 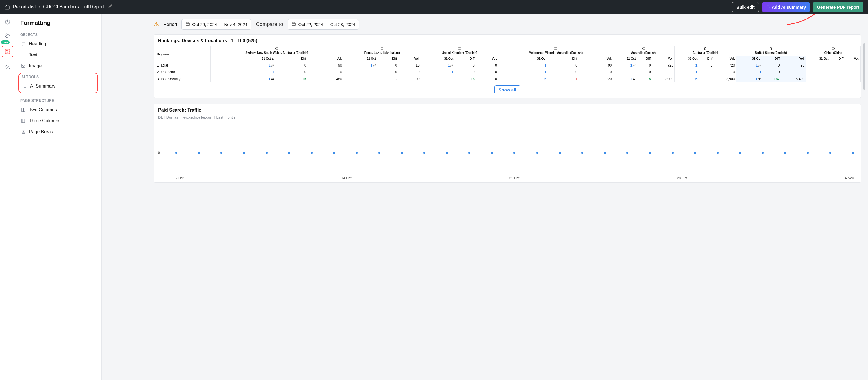 What do you see at coordinates (507, 24) in the screenshot?
I see `filter-bar: Period Oct 29, 2024 – Nov 4, 2024 Compar…` at bounding box center [507, 24].